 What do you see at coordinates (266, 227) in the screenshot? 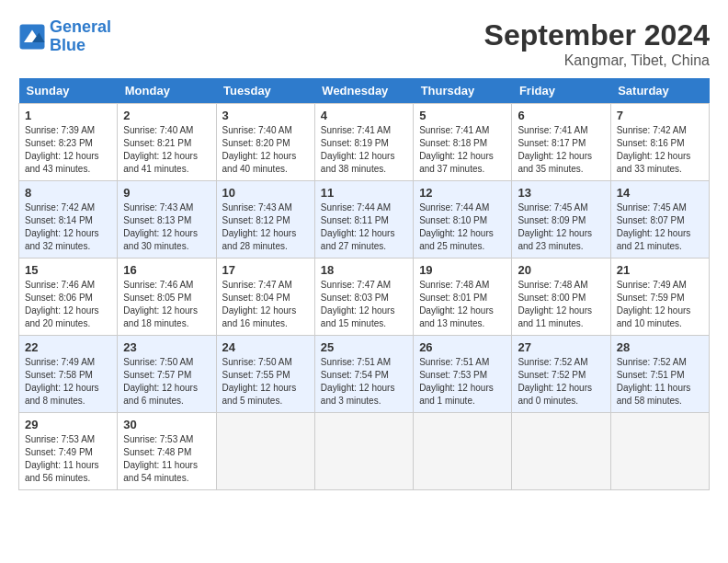
I see `day-info: Sunrise: 7:43 AM Sunset: 8:12 PM Dayligh…` at bounding box center [266, 227].